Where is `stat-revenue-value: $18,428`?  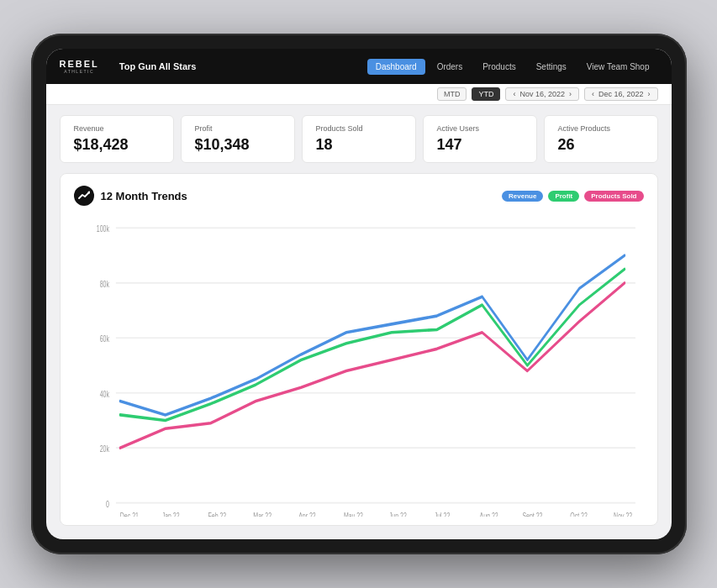
stat-revenue-value: $18,428 is located at coordinates (117, 144).